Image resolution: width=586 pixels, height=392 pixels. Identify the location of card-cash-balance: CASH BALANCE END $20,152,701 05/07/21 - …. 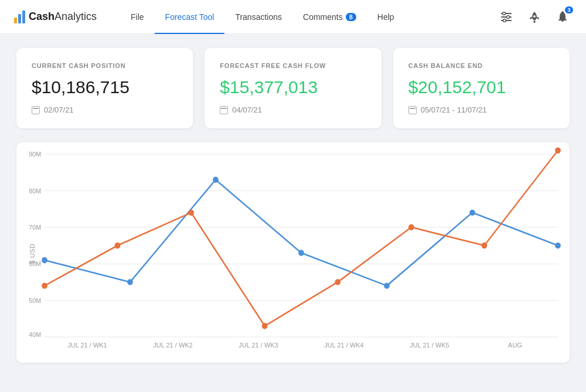
(482, 88).